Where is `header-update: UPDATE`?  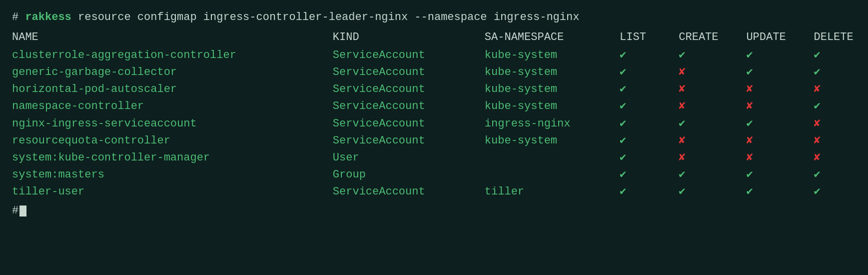
header-update: UPDATE is located at coordinates (780, 38).